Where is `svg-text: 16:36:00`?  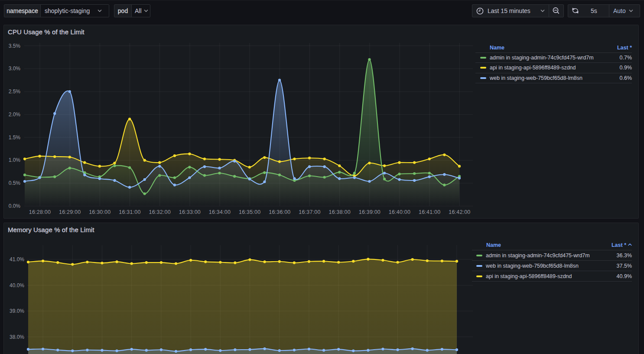 svg-text: 16:36:00 is located at coordinates (280, 212).